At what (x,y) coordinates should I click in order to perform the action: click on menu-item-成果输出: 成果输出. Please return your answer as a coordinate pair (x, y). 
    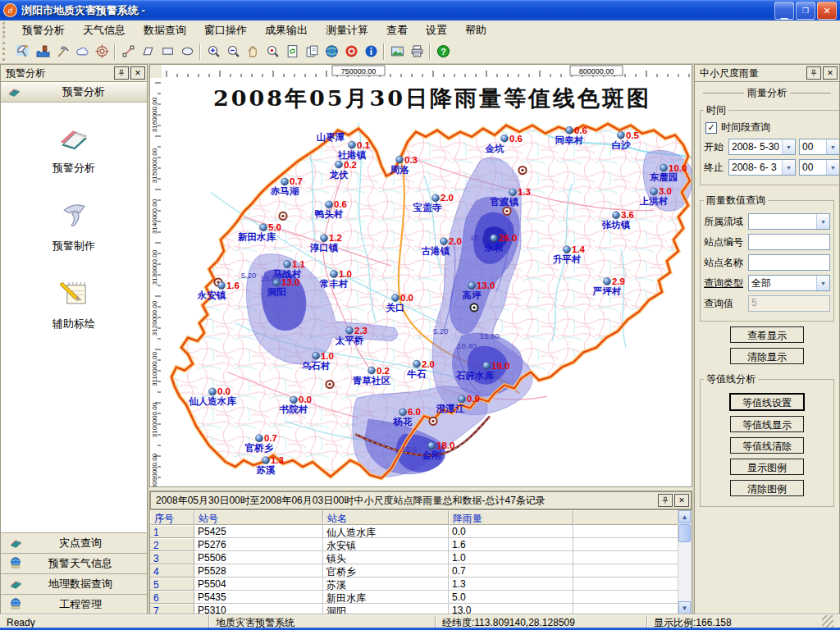
    Looking at the image, I should click on (286, 30).